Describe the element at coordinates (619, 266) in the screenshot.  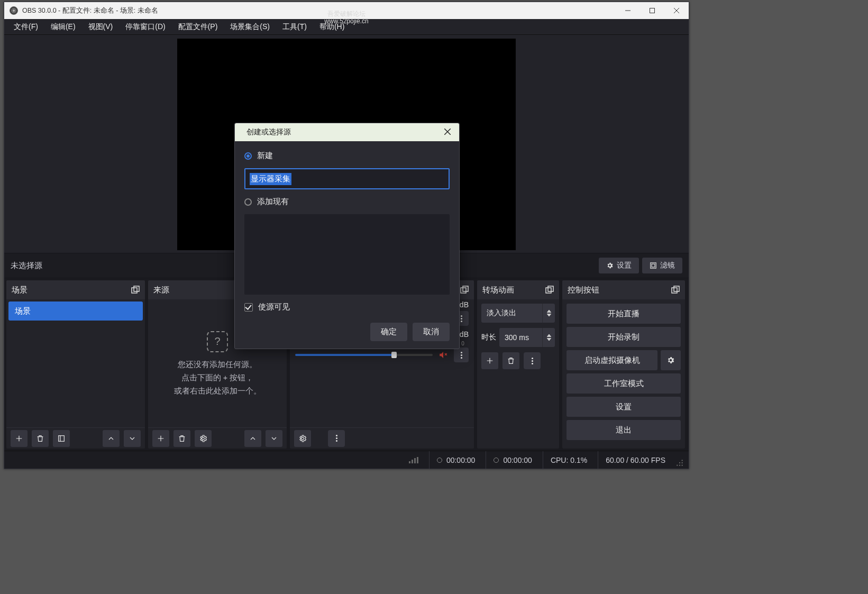
I see `source-settings-button: 设置` at that location.